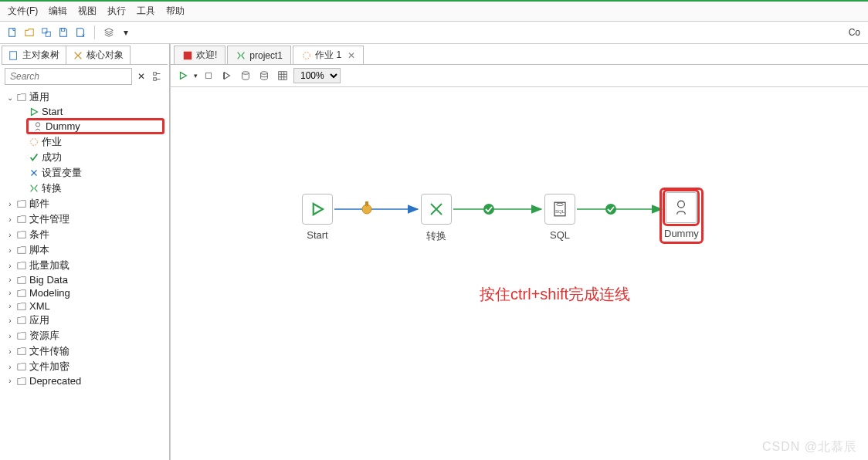 The image size is (868, 460). What do you see at coordinates (49, 351) in the screenshot?
I see `tree-item-label: 文件传输` at bounding box center [49, 351].